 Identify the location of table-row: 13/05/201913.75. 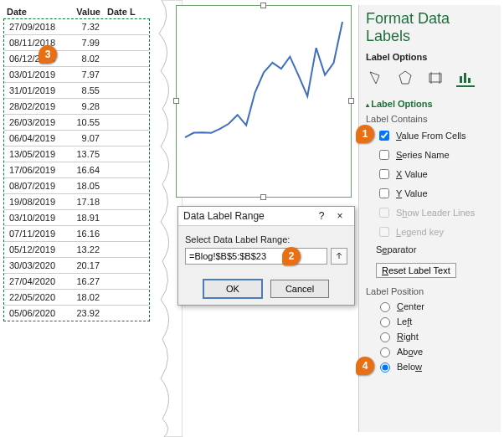
(77, 154).